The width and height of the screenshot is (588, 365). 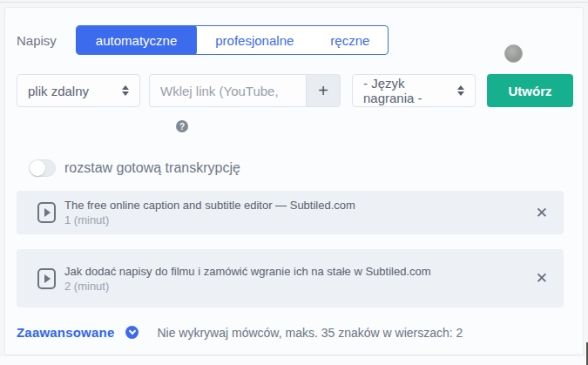 I want to click on advanced-link: Zaawansowane, so click(x=65, y=333).